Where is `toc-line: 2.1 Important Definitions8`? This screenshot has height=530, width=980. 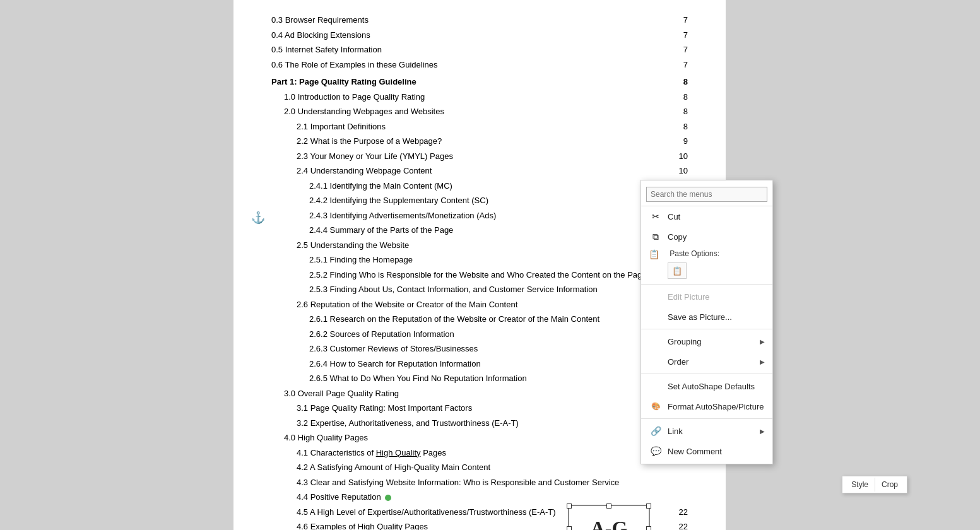
toc-line: 2.1 Important Definitions8 is located at coordinates (480, 127).